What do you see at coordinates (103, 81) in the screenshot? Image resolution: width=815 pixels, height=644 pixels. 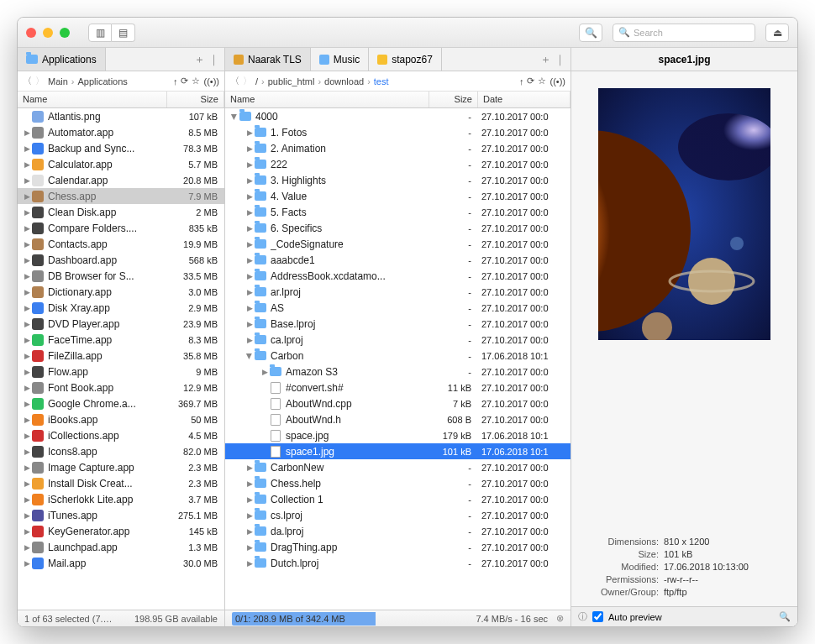 I see `breadcrumb-applications: Applications` at bounding box center [103, 81].